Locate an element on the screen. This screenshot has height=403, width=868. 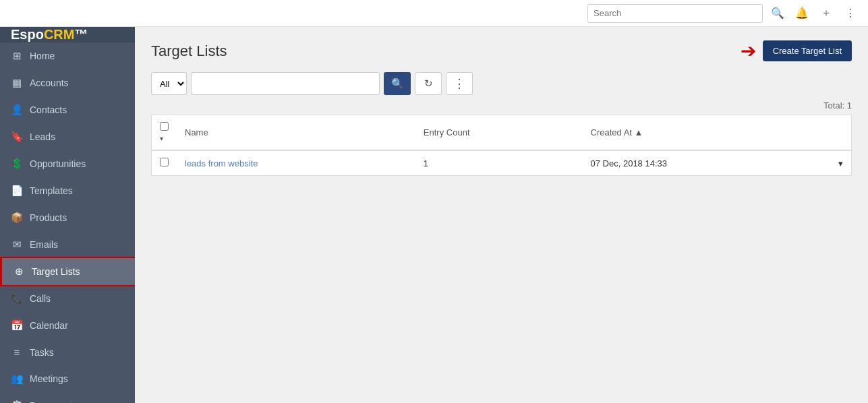
target-lists-icon: ⊕ is located at coordinates (19, 272).